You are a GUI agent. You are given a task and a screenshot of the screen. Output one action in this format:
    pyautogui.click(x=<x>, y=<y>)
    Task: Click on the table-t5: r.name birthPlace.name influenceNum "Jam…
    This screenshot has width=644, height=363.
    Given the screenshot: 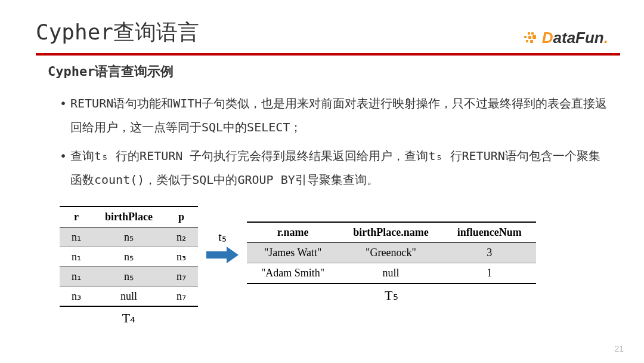 What is the action you would take?
    pyautogui.click(x=391, y=253)
    